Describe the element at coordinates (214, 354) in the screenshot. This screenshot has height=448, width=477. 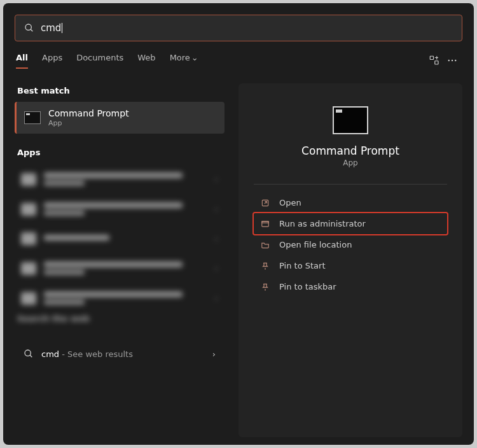
I see `chevron-right-icon: ›` at that location.